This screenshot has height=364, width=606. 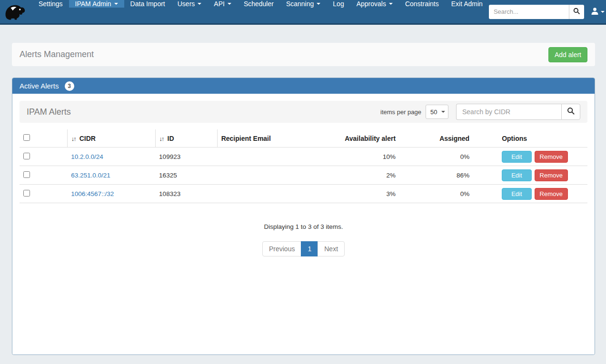 What do you see at coordinates (15, 11) in the screenshot?
I see `elephant-logo-icon` at bounding box center [15, 11].